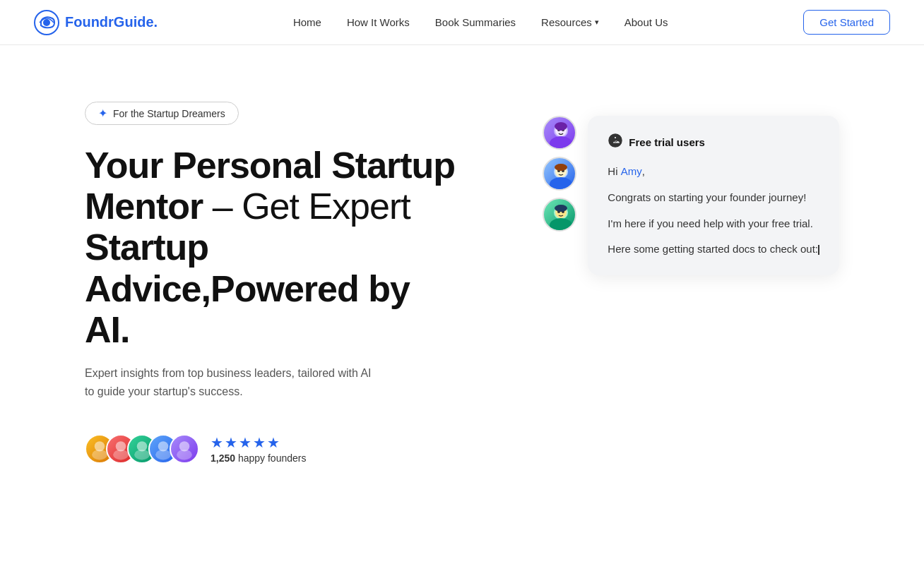 The image size is (924, 576). What do you see at coordinates (142, 449) in the screenshot?
I see `avatar-stack` at bounding box center [142, 449].